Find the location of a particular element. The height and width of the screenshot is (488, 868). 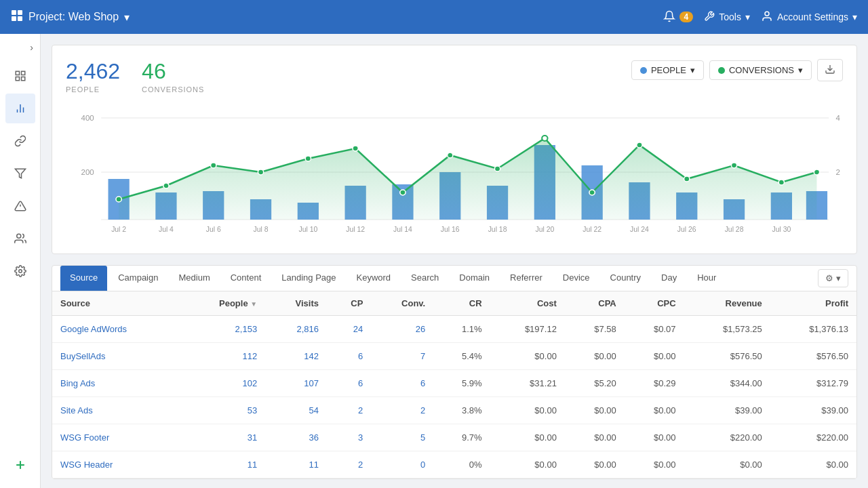

cpa-cell: $5.20 is located at coordinates (595, 384).